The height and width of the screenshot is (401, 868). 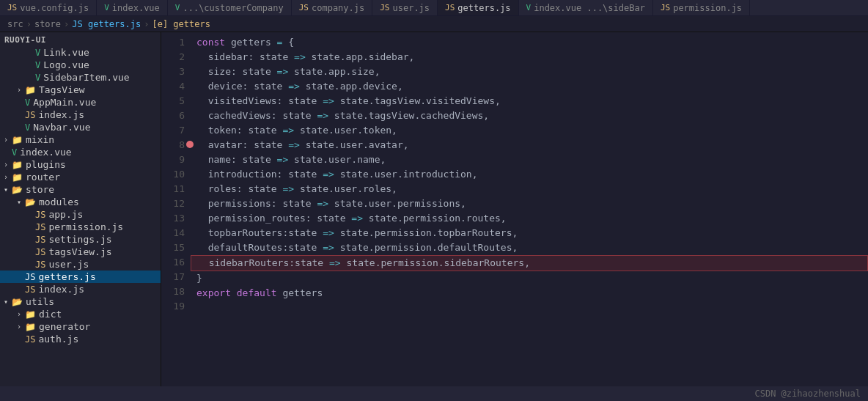 I want to click on tab-index-sidebar: V index.vue ...\sideBar, so click(x=586, y=8).